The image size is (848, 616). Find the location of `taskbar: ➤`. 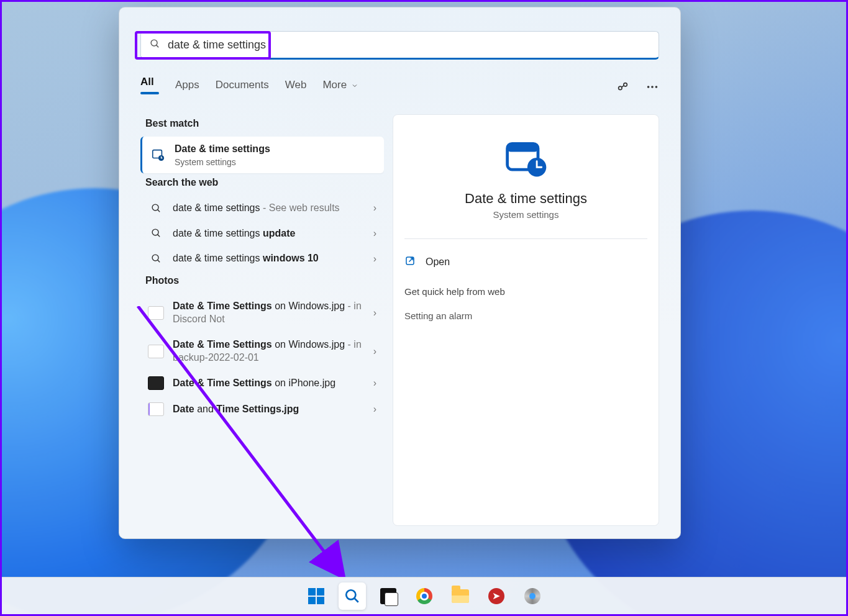

taskbar: ➤ is located at coordinates (424, 596).